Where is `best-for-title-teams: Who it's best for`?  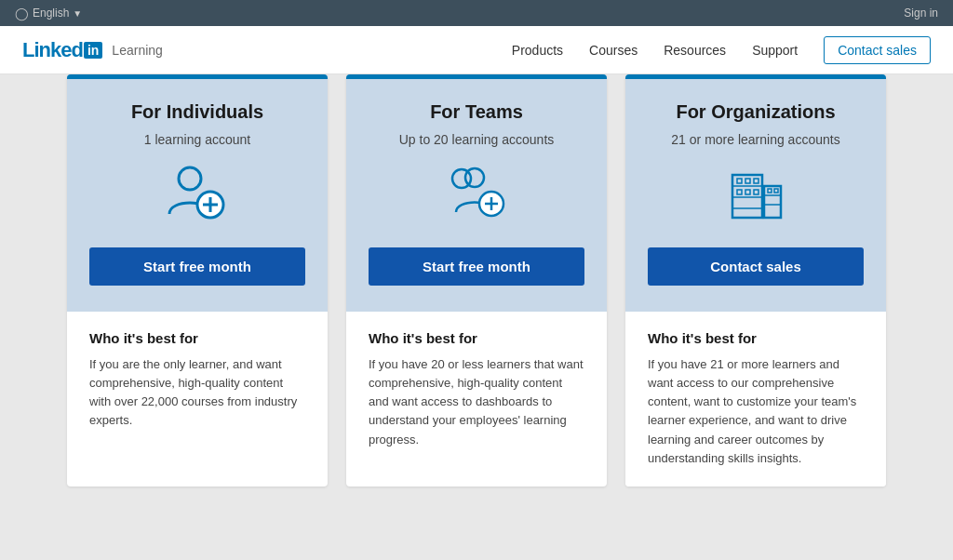 best-for-title-teams: Who it's best for is located at coordinates (476, 339).